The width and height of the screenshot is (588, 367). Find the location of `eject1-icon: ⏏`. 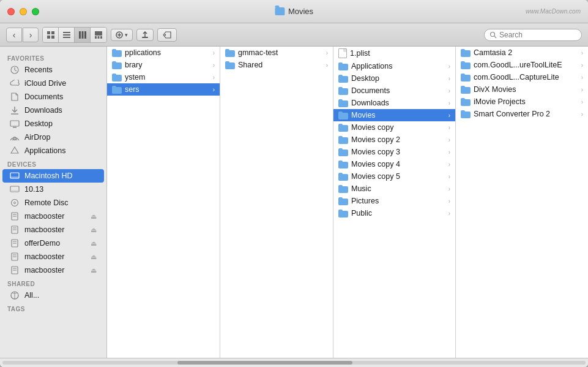

eject1-icon: ⏏ is located at coordinates (94, 217).